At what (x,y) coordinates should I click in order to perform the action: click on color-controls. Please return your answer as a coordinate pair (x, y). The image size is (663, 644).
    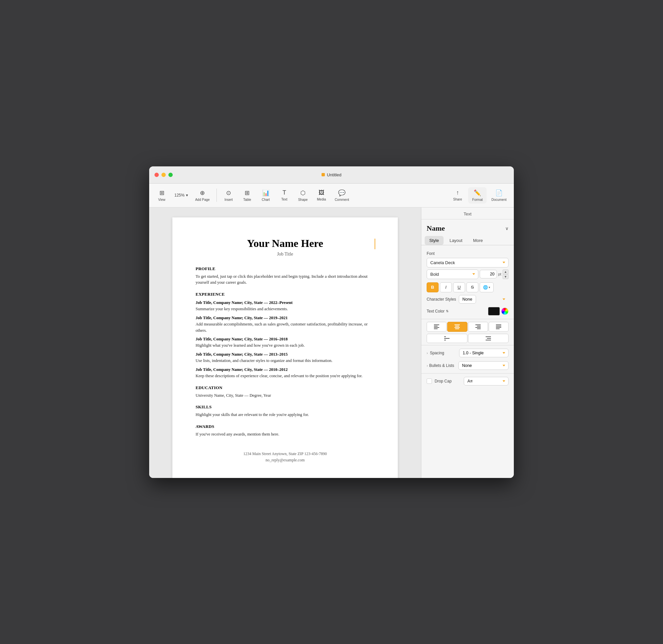
    Looking at the image, I should click on (498, 311).